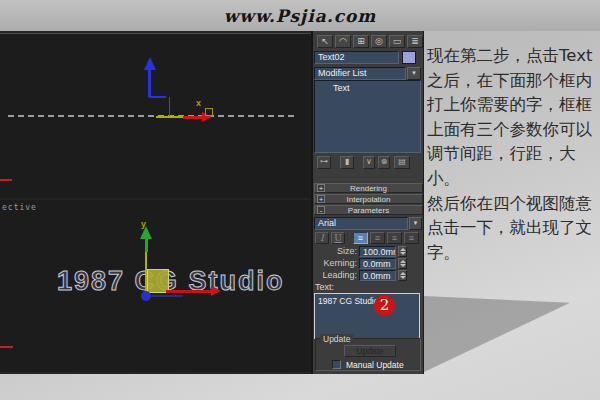 The width and height of the screenshot is (600, 400). I want to click on configure-modifier-sets-icon: ▤, so click(402, 162).